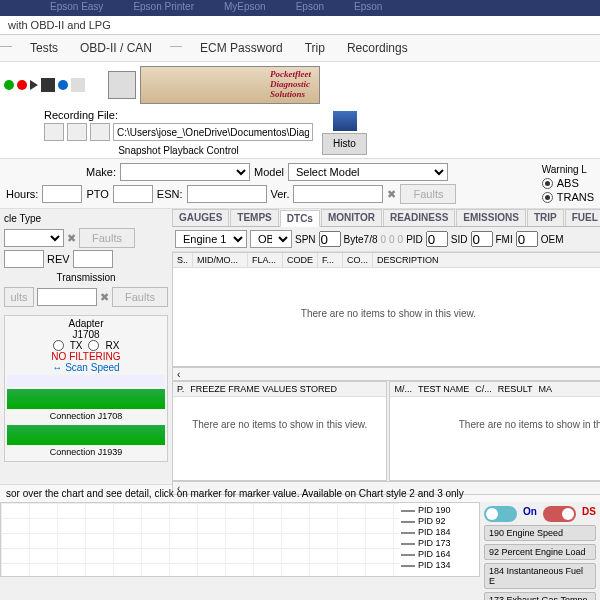 This screenshot has height=600, width=600. Describe the element at coordinates (63, 85) in the screenshot. I see `record-blue-icon` at that location.